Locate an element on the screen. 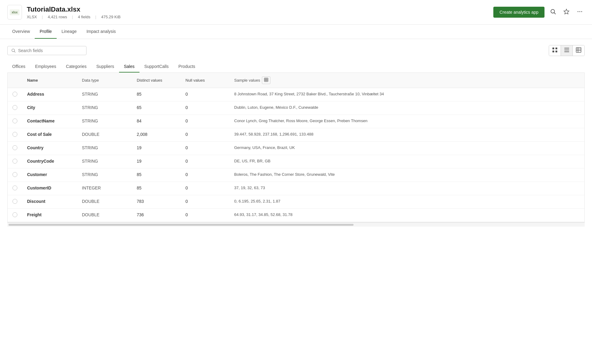  row-null-7: 0 is located at coordinates (205, 189).